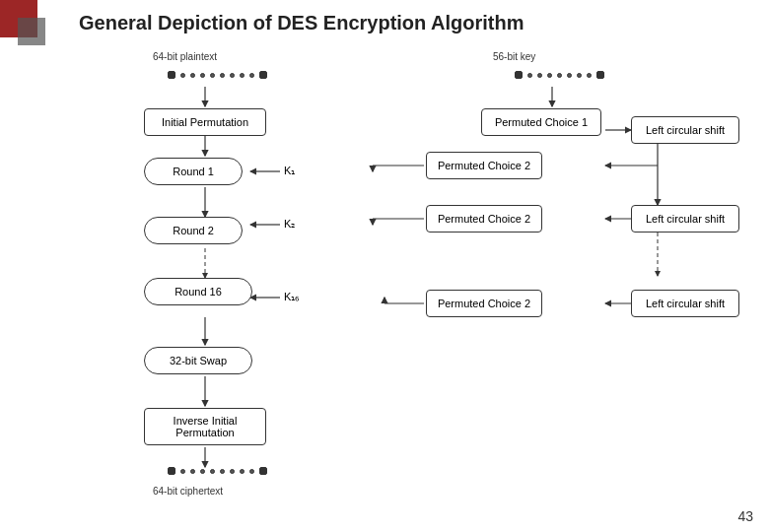 The width and height of the screenshot is (769, 532). What do you see at coordinates (484, 166) in the screenshot?
I see `perm-choice2a-box: Permuted Choice 2` at bounding box center [484, 166].